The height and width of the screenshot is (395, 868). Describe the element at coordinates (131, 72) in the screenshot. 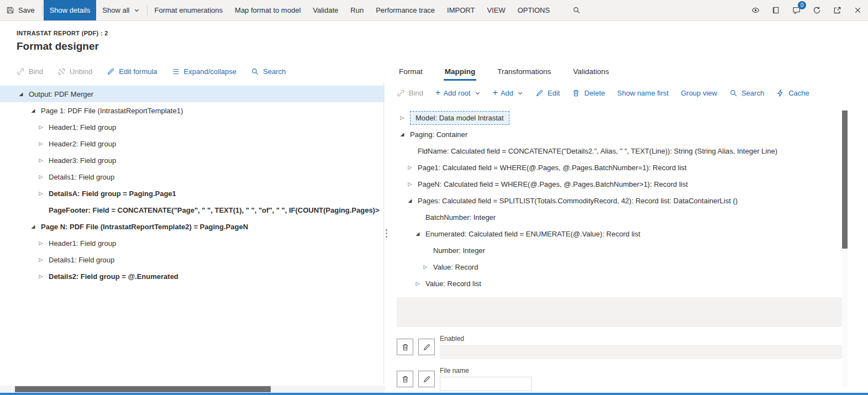

I see `edit-formula-button: Edit formula` at that location.